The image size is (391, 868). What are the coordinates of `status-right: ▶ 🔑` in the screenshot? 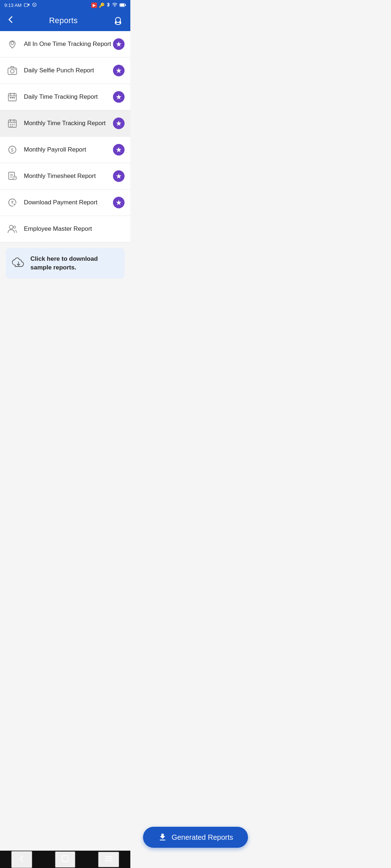 It's located at (109, 5).